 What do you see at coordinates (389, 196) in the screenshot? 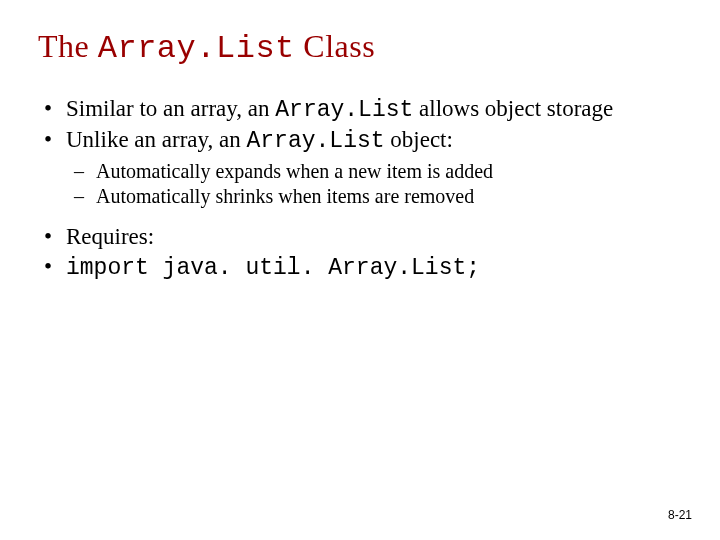
I see `sub-bullet-item: Automatically shrinks when items are rem…` at bounding box center [389, 196].